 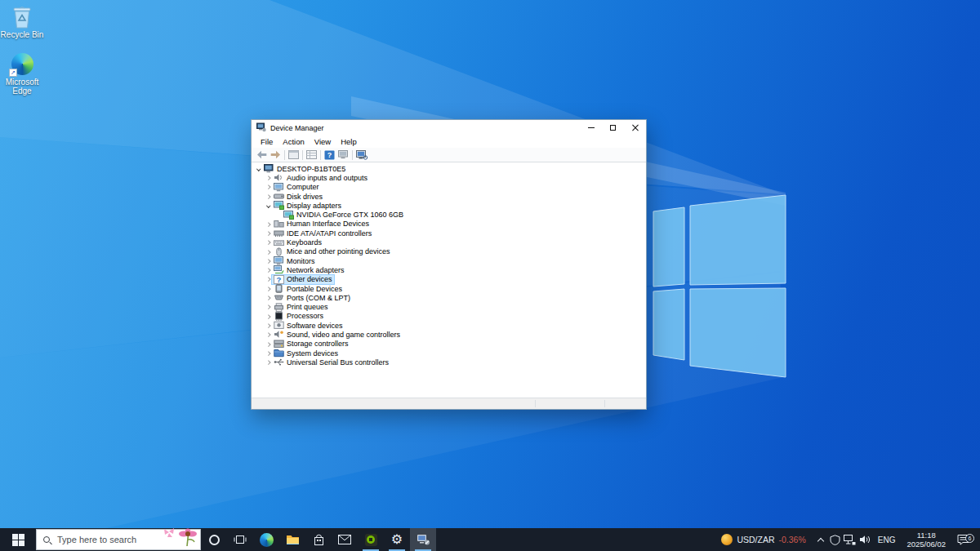 What do you see at coordinates (293, 142) in the screenshot?
I see `menu-action: Action` at bounding box center [293, 142].